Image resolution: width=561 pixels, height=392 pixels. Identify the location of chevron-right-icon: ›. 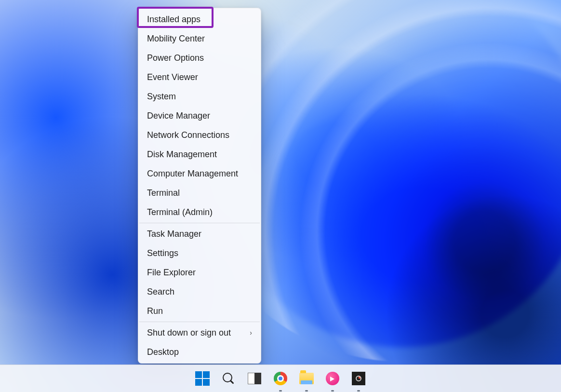
(251, 333).